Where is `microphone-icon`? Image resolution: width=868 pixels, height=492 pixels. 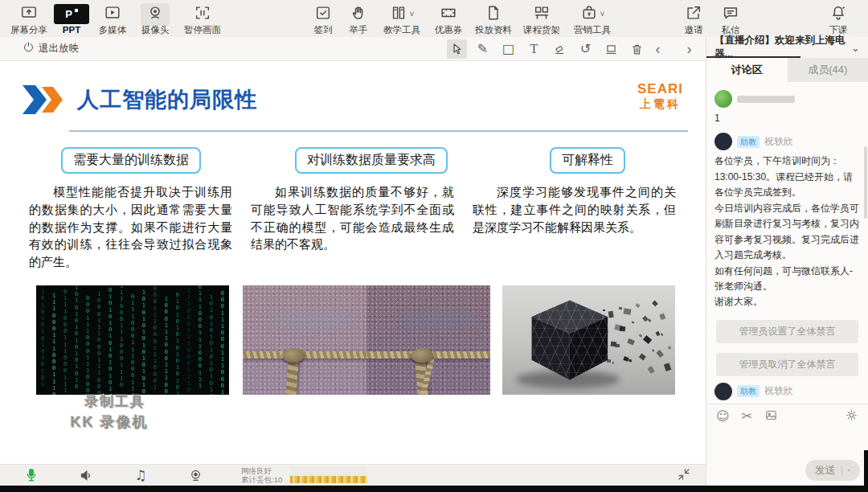 microphone-icon is located at coordinates (31, 475).